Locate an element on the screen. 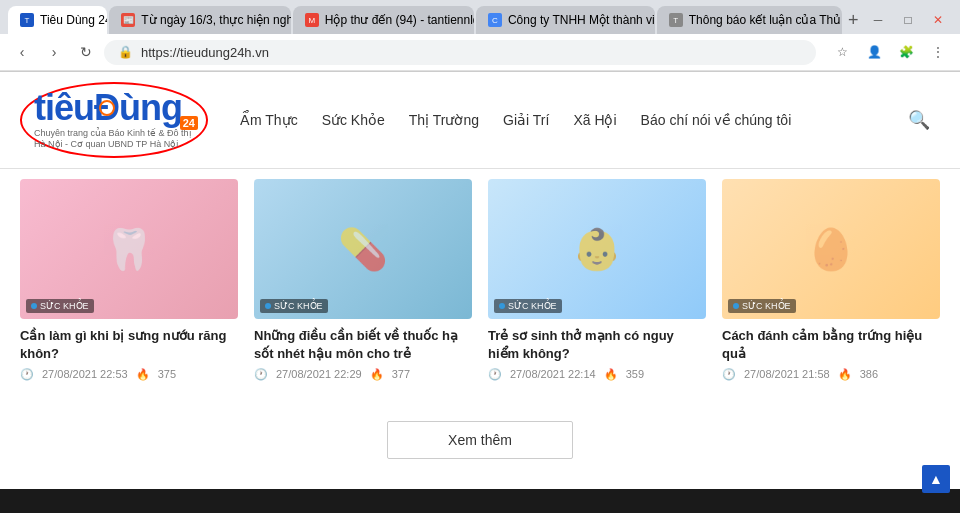 The width and height of the screenshot is (960, 513). card-1-fire-icon: 🔥 is located at coordinates (143, 374).